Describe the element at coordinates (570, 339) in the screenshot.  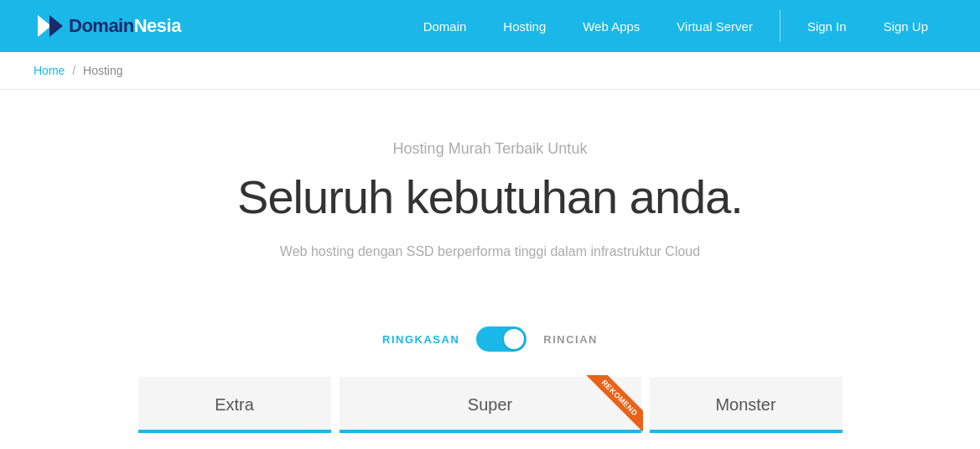
I see `toggle-right-label: RINCIAN` at that location.